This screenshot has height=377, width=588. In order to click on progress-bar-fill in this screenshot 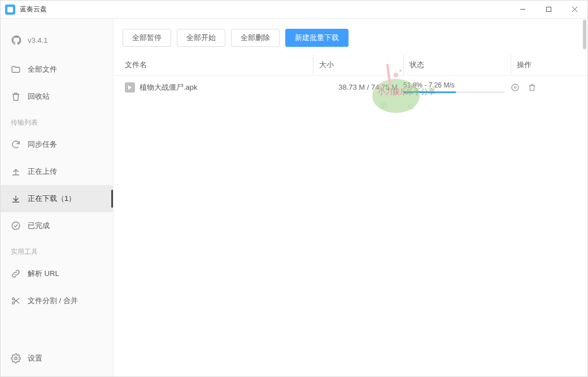, I will do `click(429, 93)`.